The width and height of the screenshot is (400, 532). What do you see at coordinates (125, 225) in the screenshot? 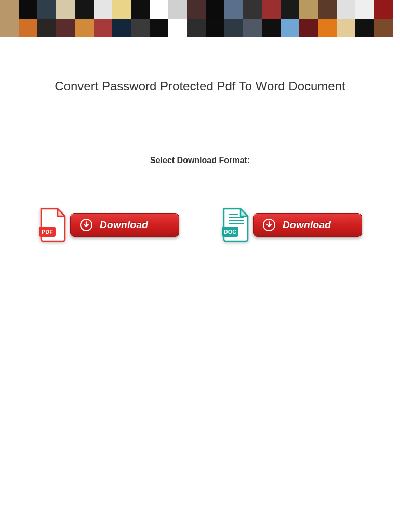
I see `download-pdf-button: Download` at bounding box center [125, 225].